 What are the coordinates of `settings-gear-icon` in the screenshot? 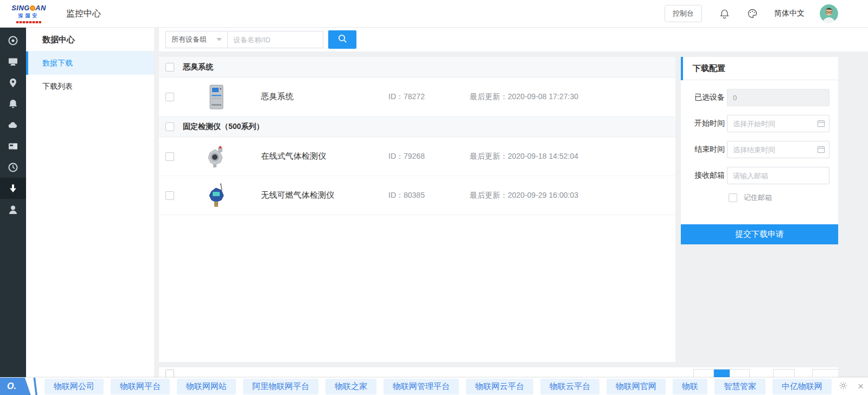 It's located at (843, 387).